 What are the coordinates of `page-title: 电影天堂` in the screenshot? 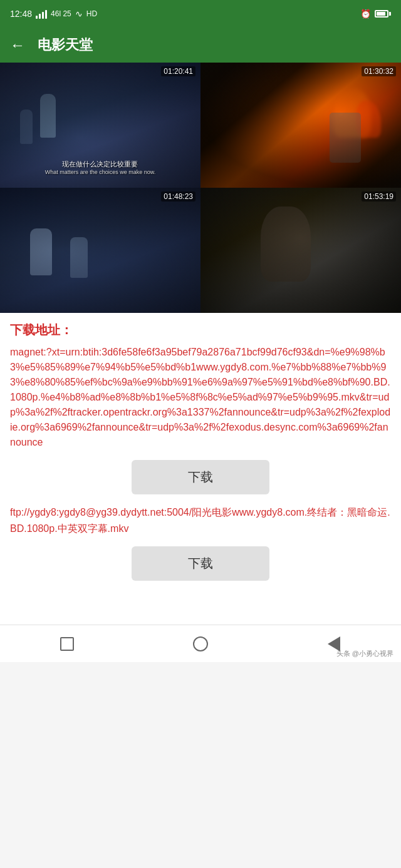 It's located at (65, 45).